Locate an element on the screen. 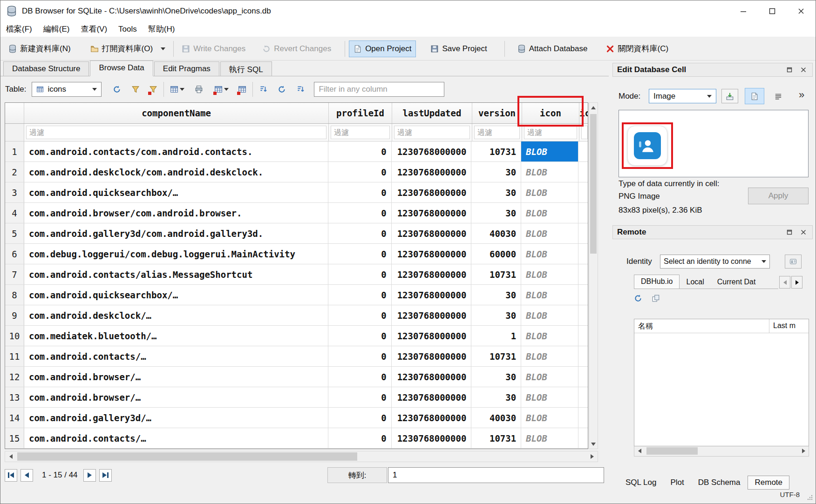  cell-version: 40030 is located at coordinates (496, 418).